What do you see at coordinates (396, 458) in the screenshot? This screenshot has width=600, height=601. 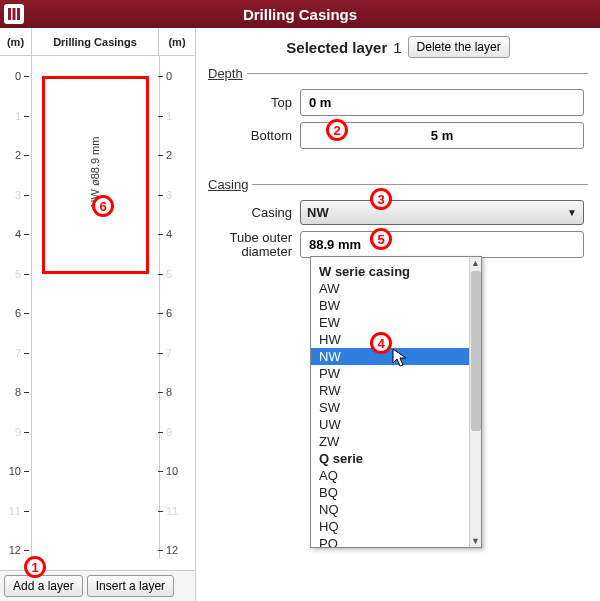 I see `dropdown-item: Q serie` at bounding box center [396, 458].